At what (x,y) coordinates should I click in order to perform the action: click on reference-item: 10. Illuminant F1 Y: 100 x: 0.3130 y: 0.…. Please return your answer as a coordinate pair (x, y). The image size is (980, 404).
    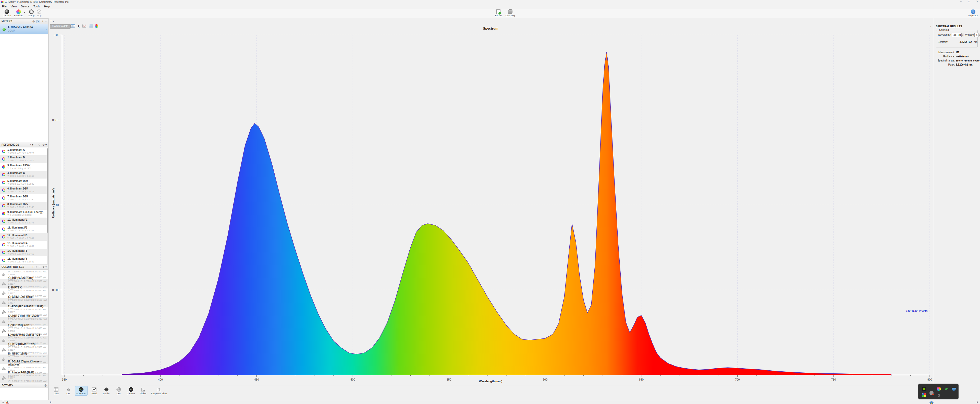
    Looking at the image, I should click on (24, 221).